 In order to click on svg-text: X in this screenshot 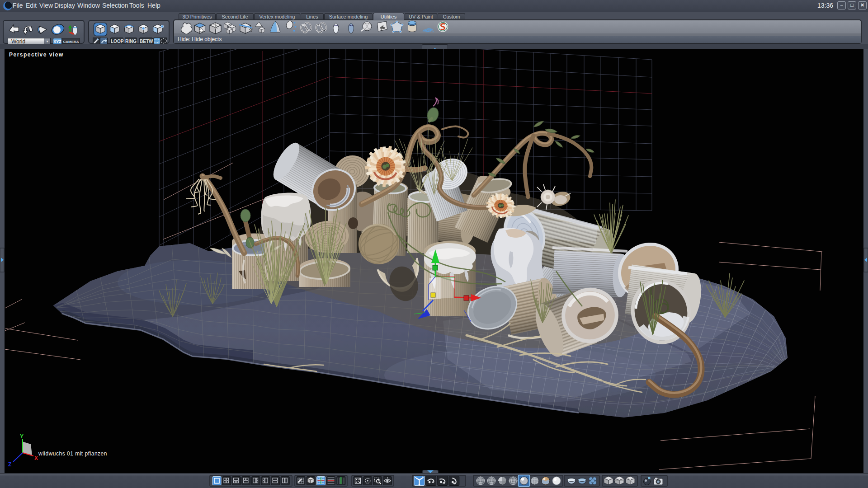, I will do `click(36, 458)`.